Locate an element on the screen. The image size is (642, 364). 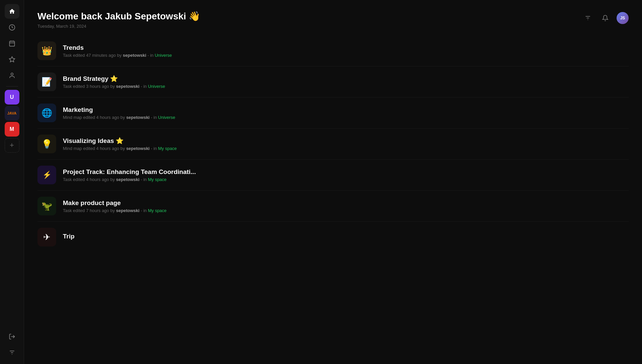
sidebar-item-clock is located at coordinates (12, 27).